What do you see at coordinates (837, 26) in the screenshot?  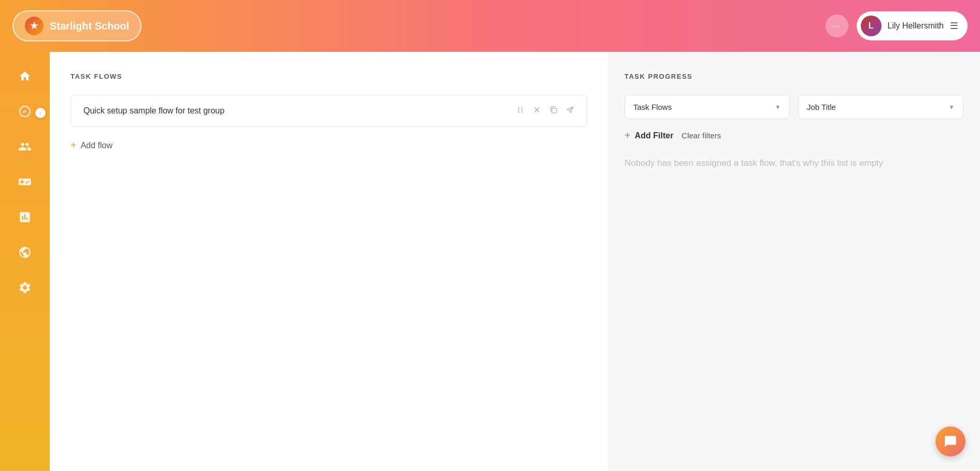 I see `dots-menu-button: ···` at bounding box center [837, 26].